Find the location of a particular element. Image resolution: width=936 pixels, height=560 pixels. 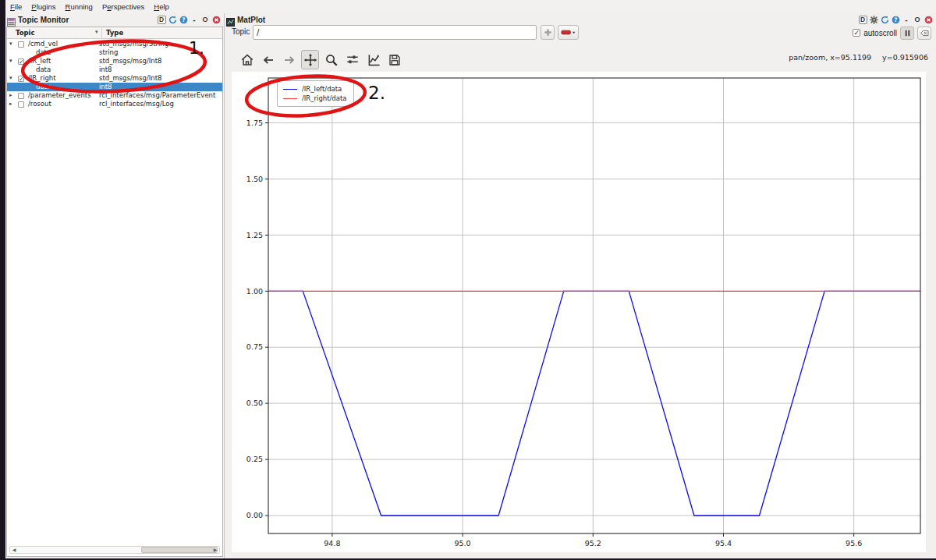

scrollbar-thumb is located at coordinates (179, 550).